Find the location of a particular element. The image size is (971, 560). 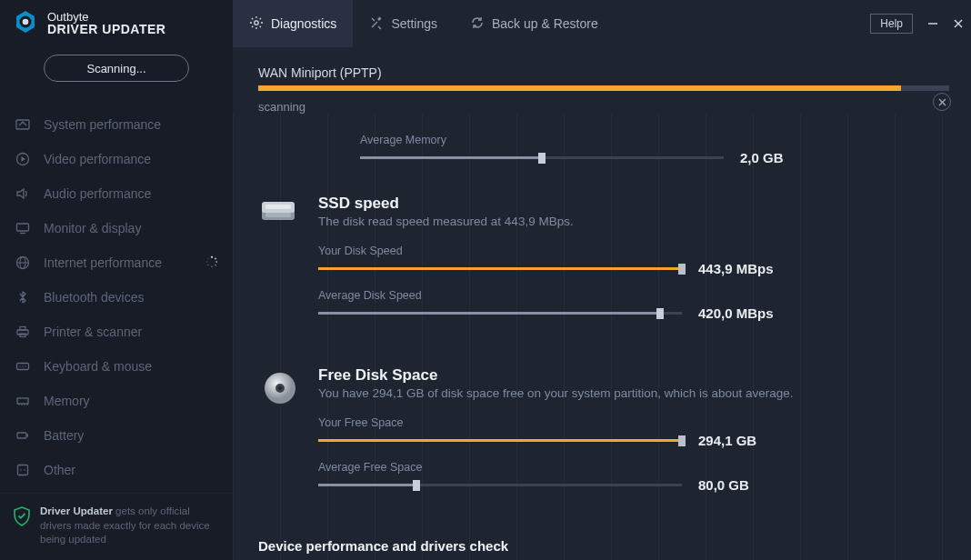

topbar: Diagnostics Settings Back up & Restore H… is located at coordinates (602, 24).